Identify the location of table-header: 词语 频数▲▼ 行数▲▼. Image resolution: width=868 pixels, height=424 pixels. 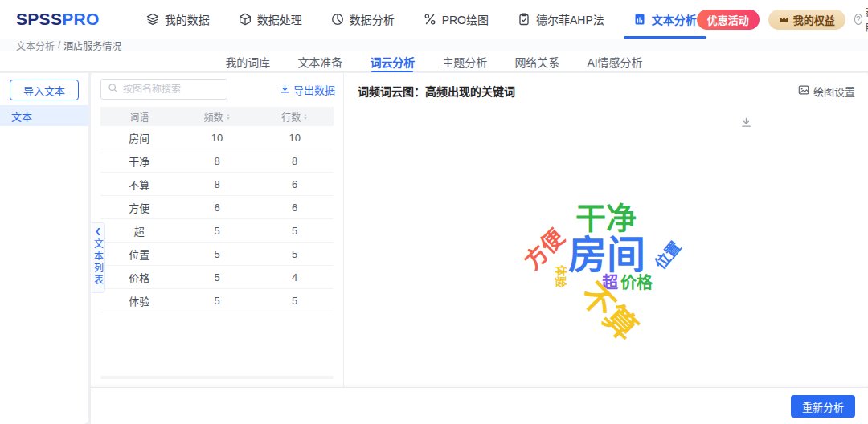
(217, 116).